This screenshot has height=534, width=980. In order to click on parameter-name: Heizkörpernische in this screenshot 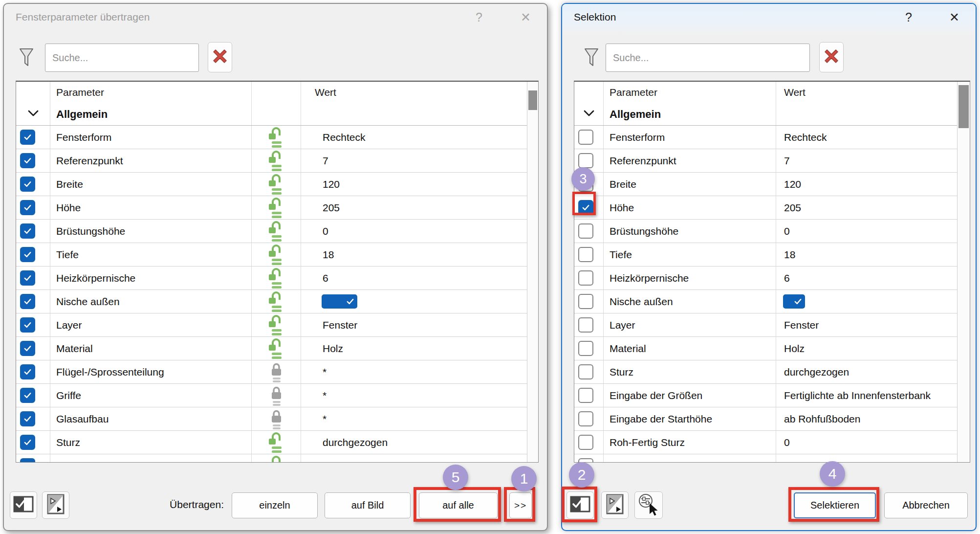, I will do `click(151, 278)`.